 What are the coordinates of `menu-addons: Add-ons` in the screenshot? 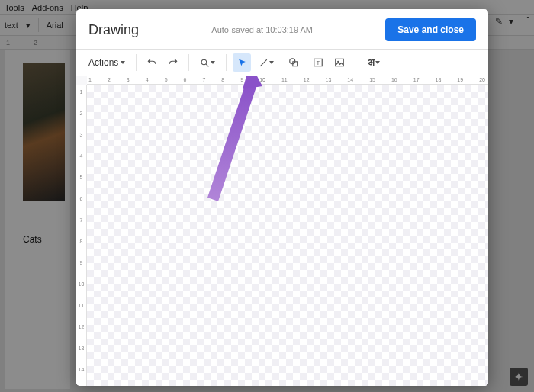 It's located at (47, 8).